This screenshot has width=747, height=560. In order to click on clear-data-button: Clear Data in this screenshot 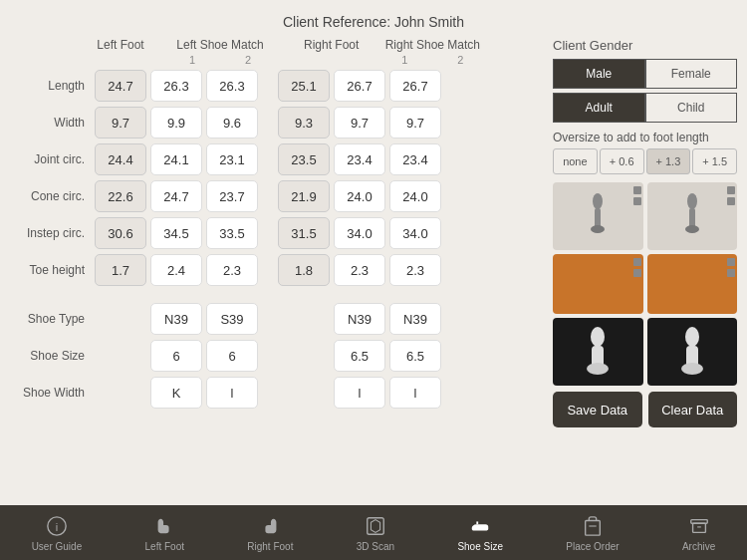, I will do `click(693, 410)`.